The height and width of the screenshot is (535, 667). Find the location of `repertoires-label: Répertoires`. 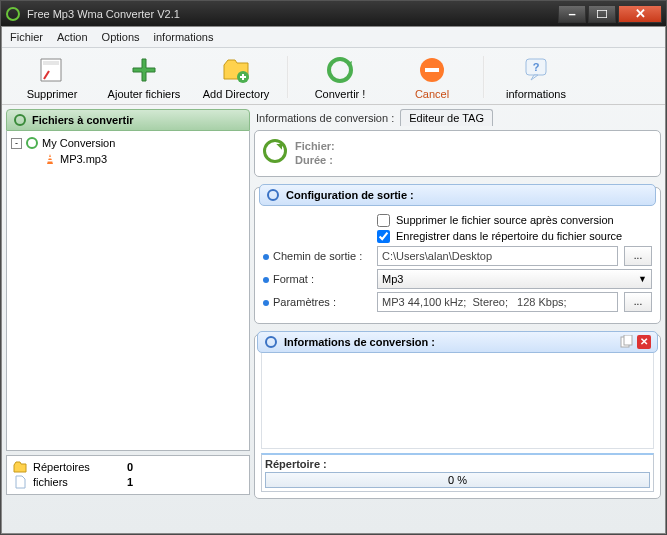

repertoires-label: Répertoires is located at coordinates (62, 467).